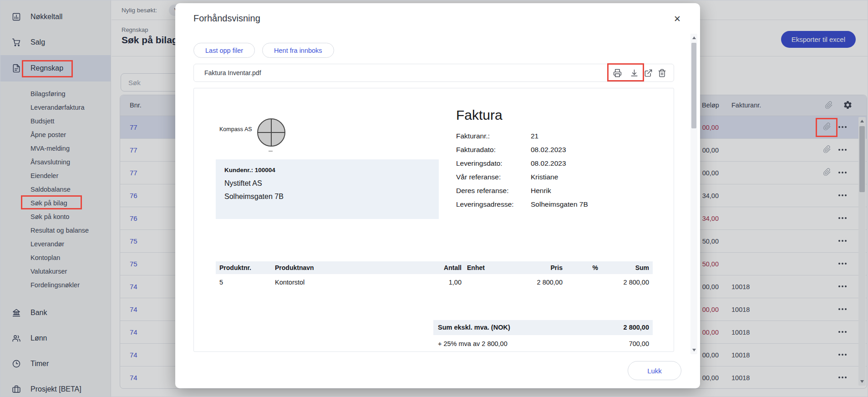 Image resolution: width=868 pixels, height=397 pixels. I want to click on cell-produktnavn: Kontorstol, so click(289, 282).